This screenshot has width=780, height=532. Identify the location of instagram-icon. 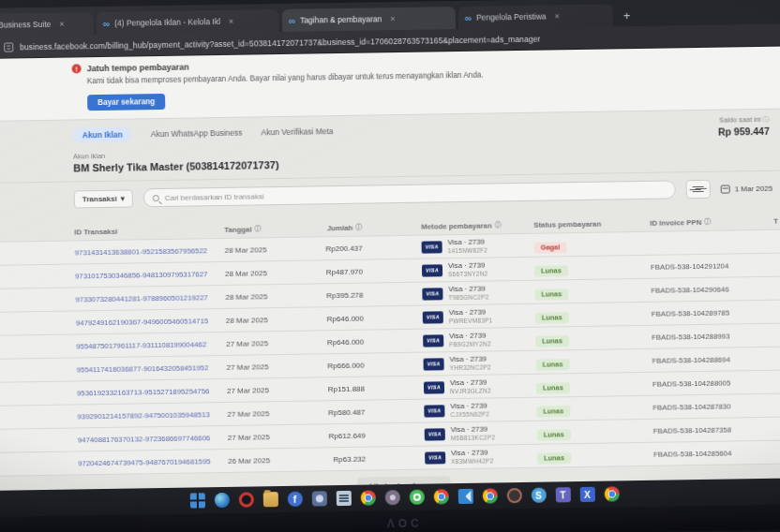
(514, 495).